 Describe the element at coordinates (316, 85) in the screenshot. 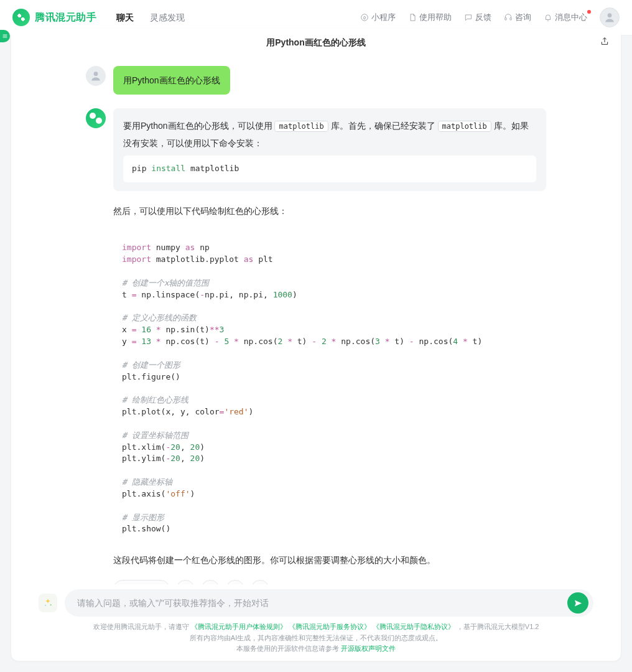

I see `message-user: 用Python画红色的心形线` at that location.